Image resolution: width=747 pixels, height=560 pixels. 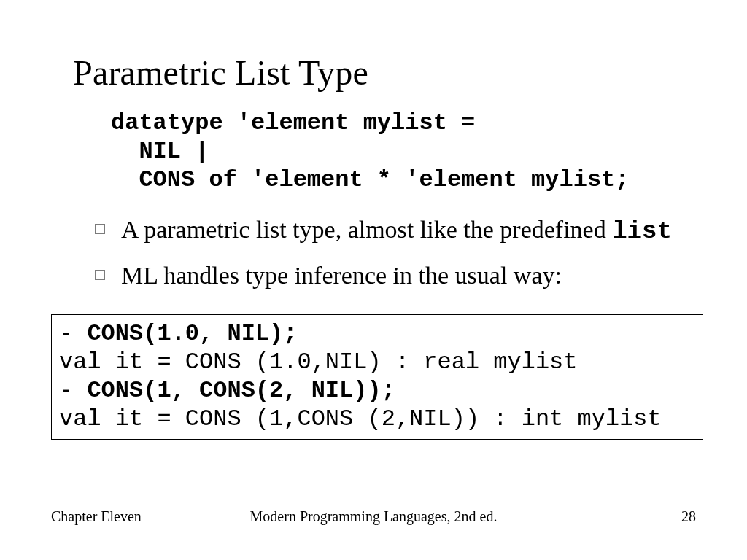 I want to click on bullet-pre: A parametric list type, almost like the …, so click(x=366, y=229).